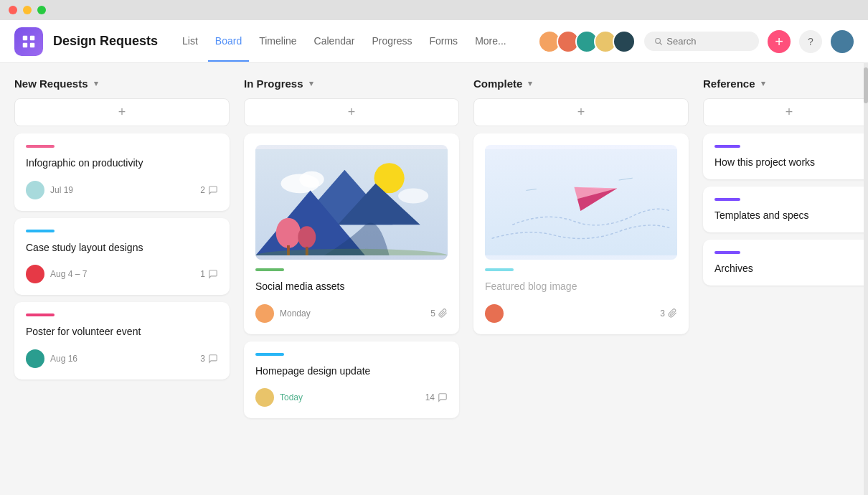 The height and width of the screenshot is (495, 868). I want to click on card-image-mountains, so click(352, 202).